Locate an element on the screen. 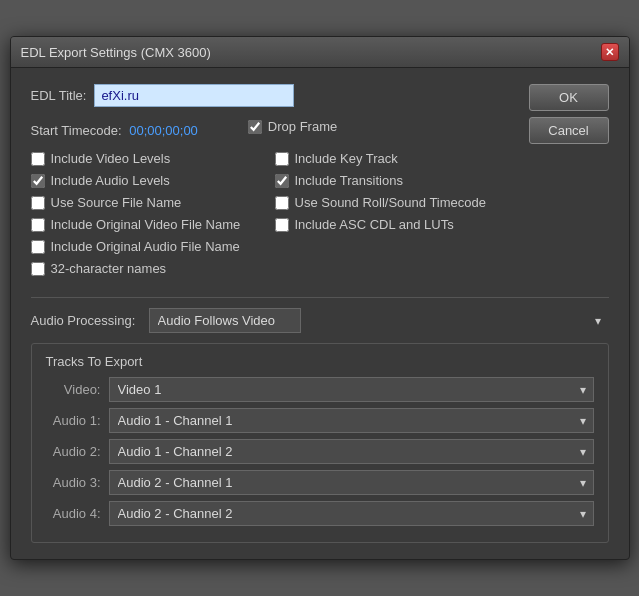  audio1-track-label: Audio 1: is located at coordinates (74, 420).